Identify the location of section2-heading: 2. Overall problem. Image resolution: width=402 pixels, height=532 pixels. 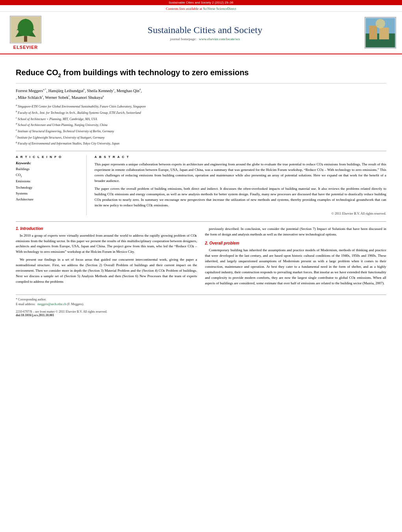
(296, 243).